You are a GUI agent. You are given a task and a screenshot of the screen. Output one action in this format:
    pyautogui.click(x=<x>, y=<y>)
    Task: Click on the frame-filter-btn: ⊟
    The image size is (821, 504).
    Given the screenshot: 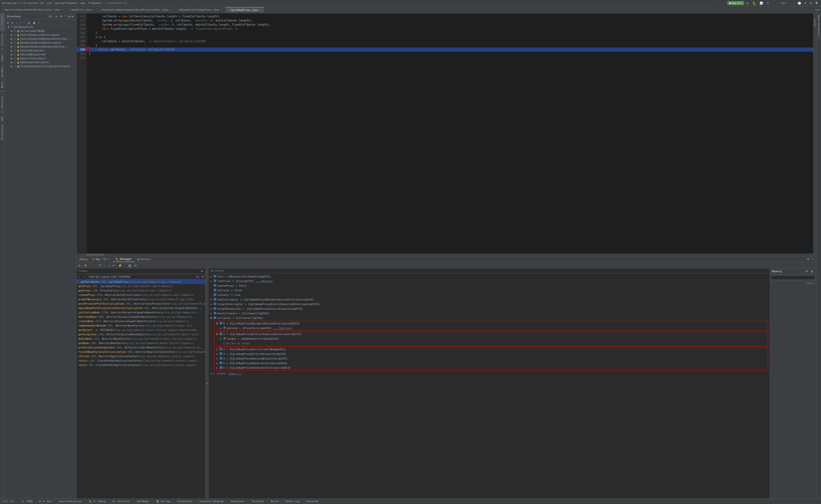 What is the action you would take?
    pyautogui.click(x=203, y=277)
    